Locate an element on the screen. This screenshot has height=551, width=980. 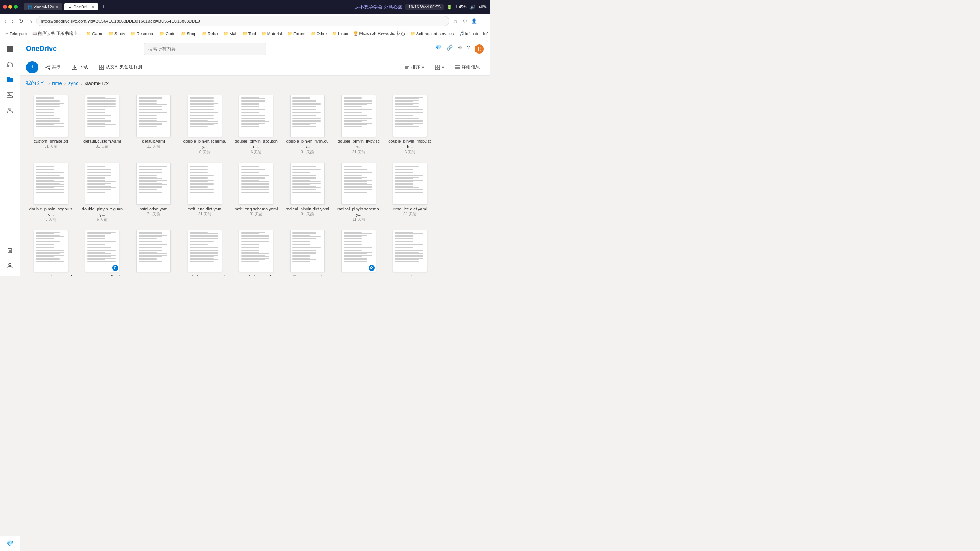
file-item: melt_eng.schema.yaml 31 天前 is located at coordinates (256, 193).